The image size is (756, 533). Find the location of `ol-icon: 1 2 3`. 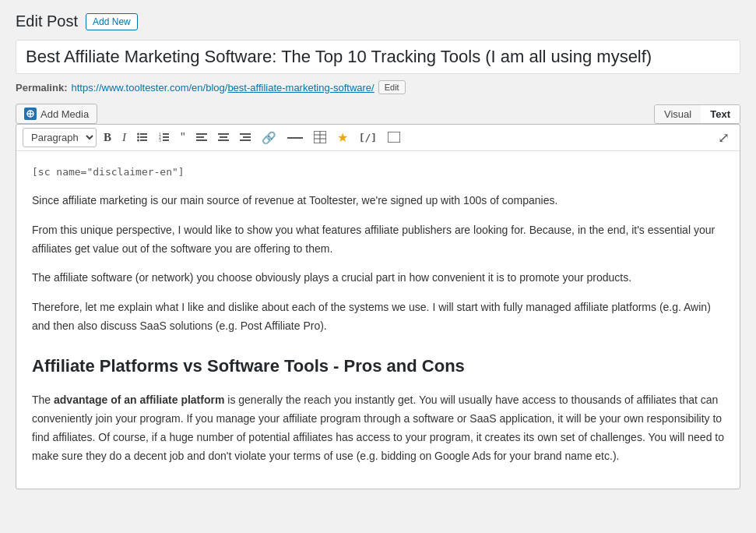

ol-icon: 1 2 3 is located at coordinates (164, 137).